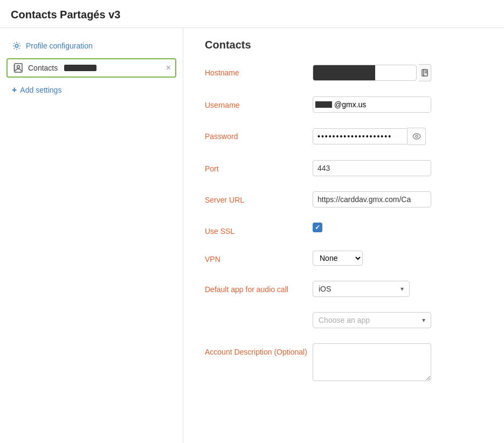 The width and height of the screenshot is (504, 443). Describe the element at coordinates (372, 105) in the screenshot. I see `username-wrapper` at that location.